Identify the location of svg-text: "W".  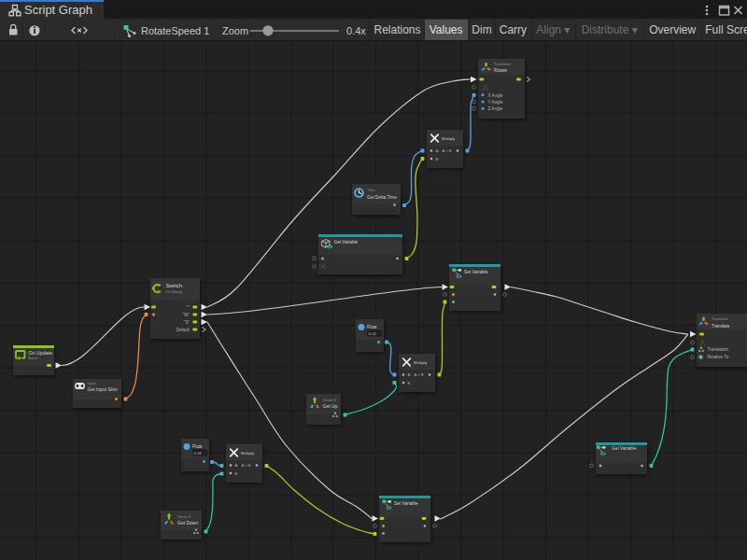
(187, 315).